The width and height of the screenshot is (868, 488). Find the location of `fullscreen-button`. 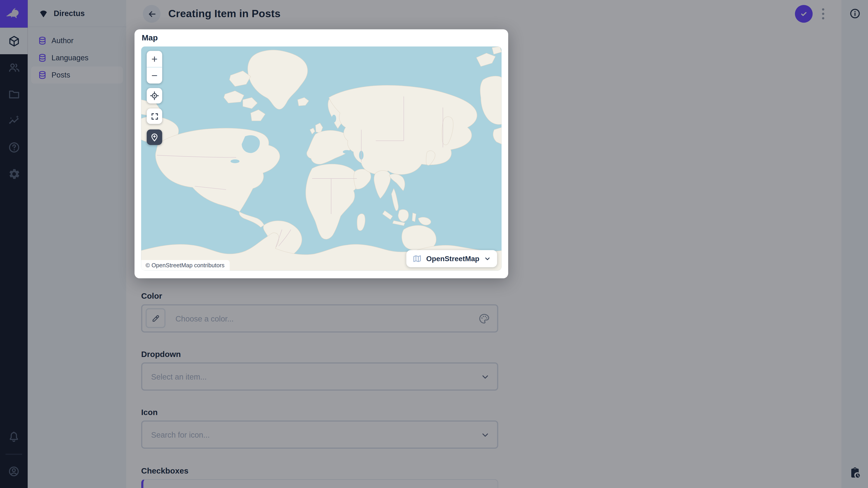

fullscreen-button is located at coordinates (154, 116).